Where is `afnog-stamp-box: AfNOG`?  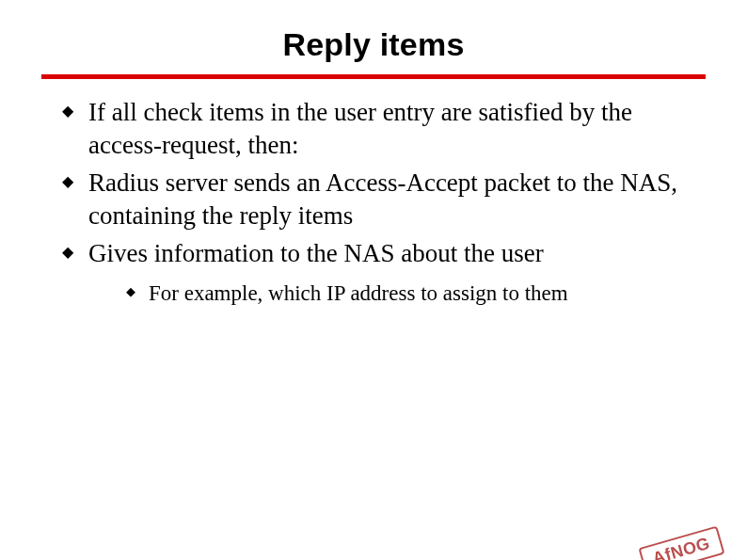 afnog-stamp-box: AfNOG is located at coordinates (682, 543).